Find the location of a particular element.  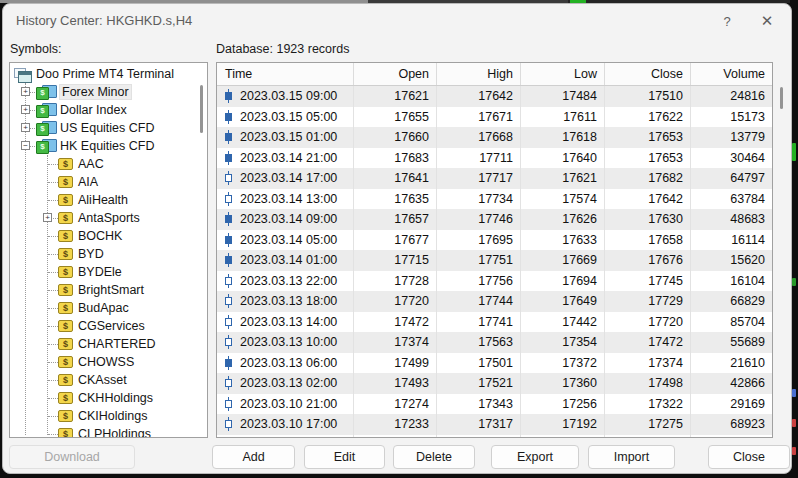

close-icon: ✕ is located at coordinates (767, 21).